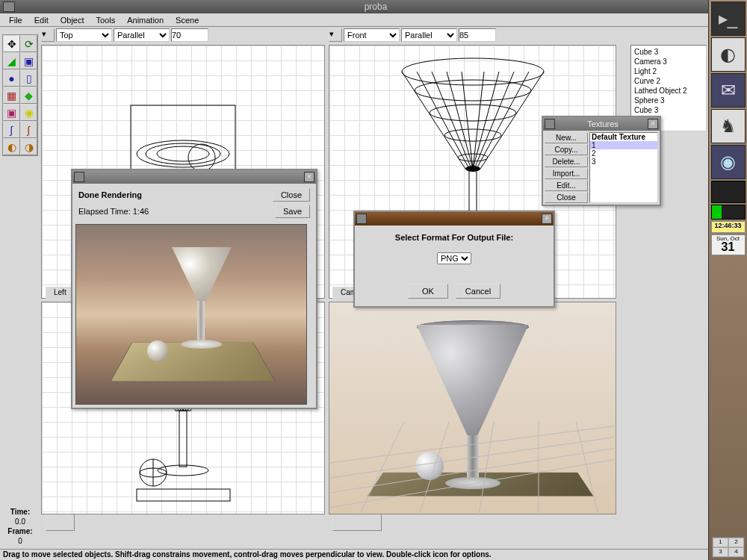 The height and width of the screenshot is (560, 747). What do you see at coordinates (624, 145) in the screenshot?
I see `texture-item: 1` at bounding box center [624, 145].